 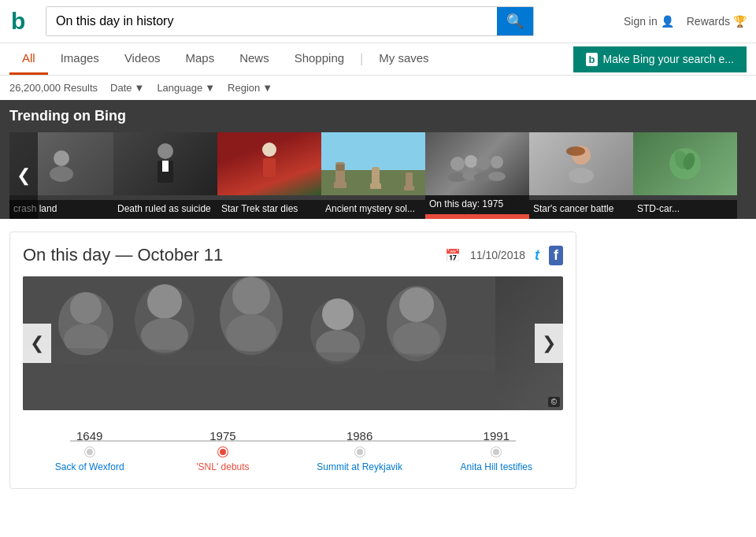 I want to click on trending-card-label-6: Star's cancer battle, so click(x=581, y=209).